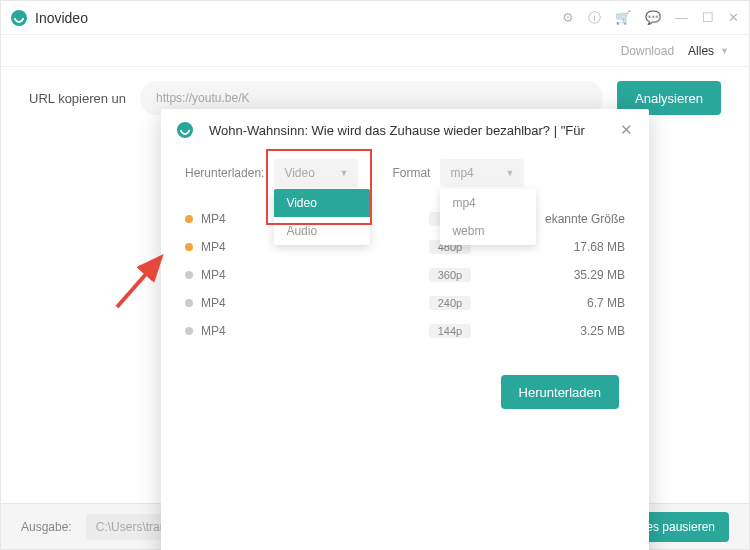 The width and height of the screenshot is (750, 550). I want to click on url-label: URL kopieren un, so click(78, 98).